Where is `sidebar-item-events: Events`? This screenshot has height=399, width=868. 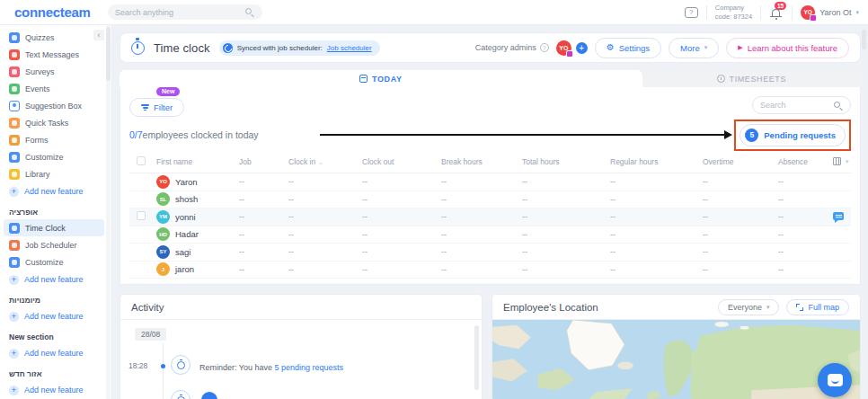
sidebar-item-events: Events is located at coordinates (52, 88).